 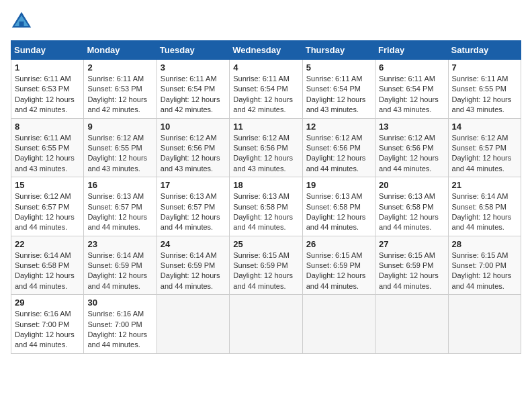 I want to click on sunset: Sunset: 6:56 PM, so click(x=193, y=148).